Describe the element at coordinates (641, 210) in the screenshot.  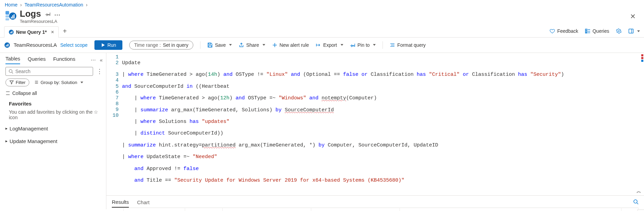
I see `columns-side-tab: Columns` at that location.